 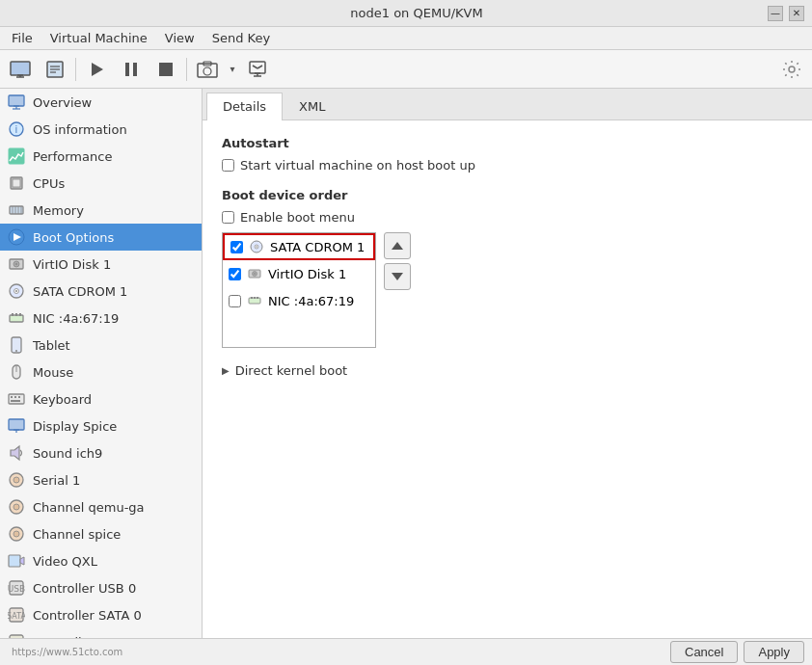 What do you see at coordinates (100, 615) in the screenshot?
I see `sidebar-item-sata: SATA Controller SATA 0` at bounding box center [100, 615].